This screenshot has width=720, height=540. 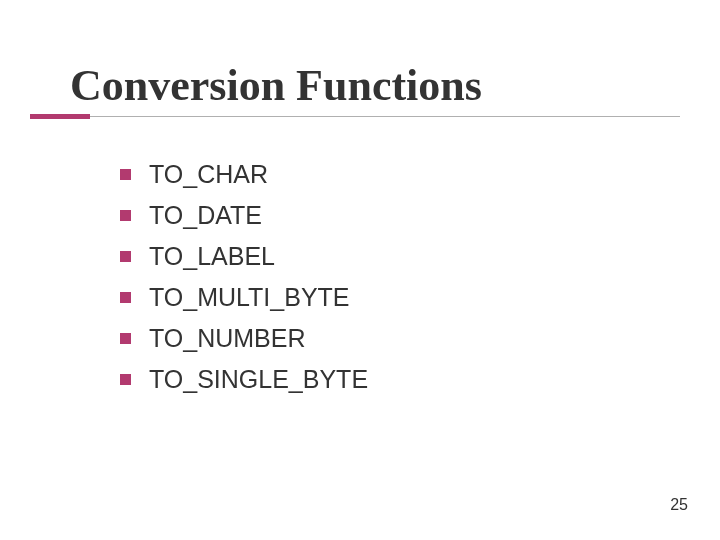 What do you see at coordinates (208, 174) in the screenshot?
I see `list-item-text: TO_CHAR` at bounding box center [208, 174].